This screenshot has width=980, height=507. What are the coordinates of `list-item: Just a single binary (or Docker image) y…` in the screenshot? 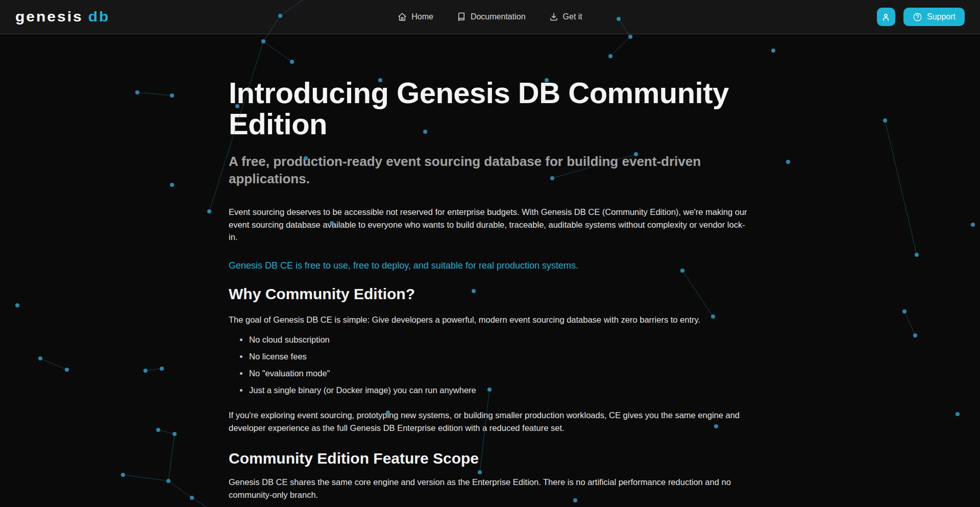 It's located at (496, 390).